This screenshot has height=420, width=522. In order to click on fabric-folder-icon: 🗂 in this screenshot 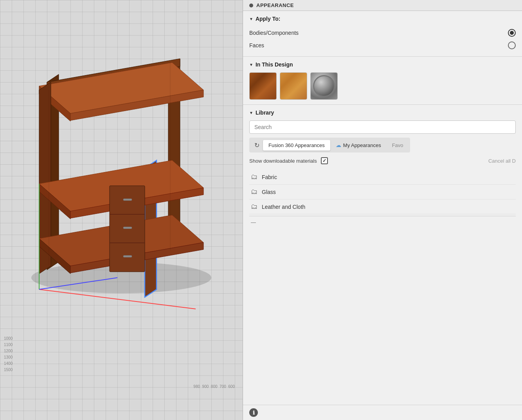, I will do `click(254, 177)`.